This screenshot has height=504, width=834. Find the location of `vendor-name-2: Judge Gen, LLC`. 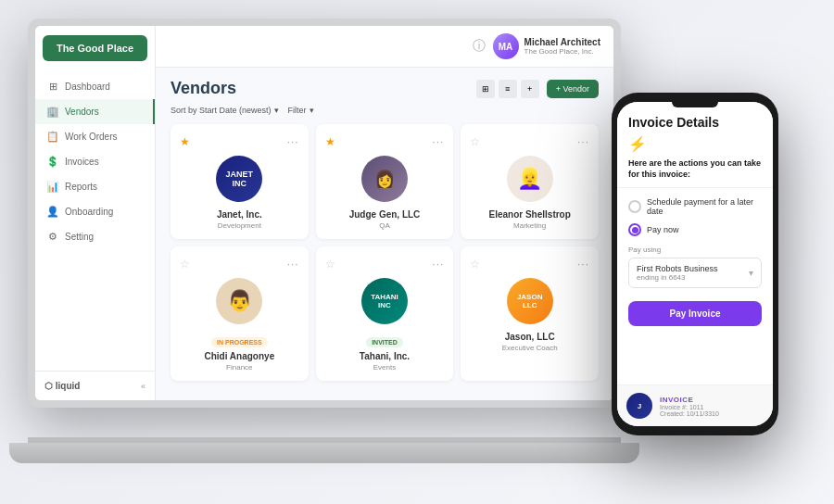

vendor-name-2: Judge Gen, LLC is located at coordinates (385, 215).